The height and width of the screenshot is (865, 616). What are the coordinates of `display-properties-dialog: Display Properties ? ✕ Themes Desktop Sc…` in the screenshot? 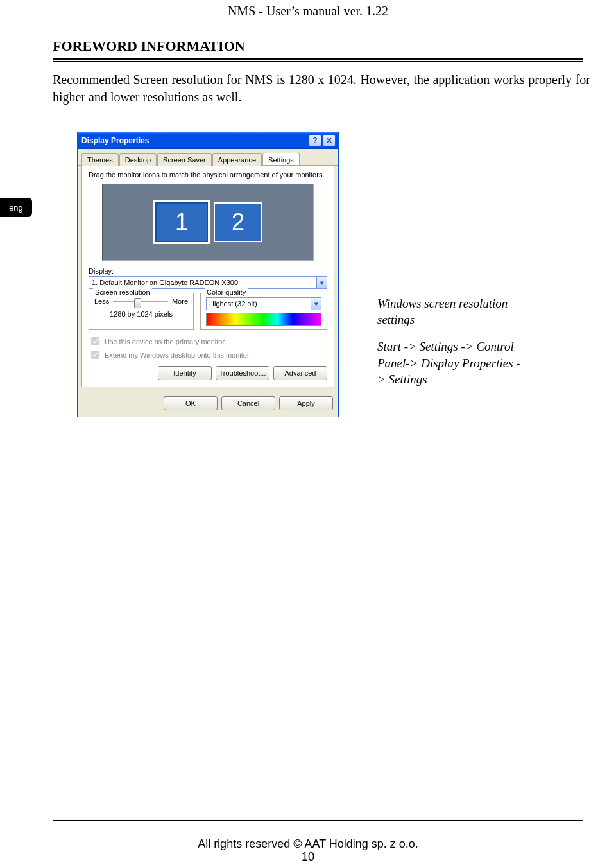 It's located at (208, 275).